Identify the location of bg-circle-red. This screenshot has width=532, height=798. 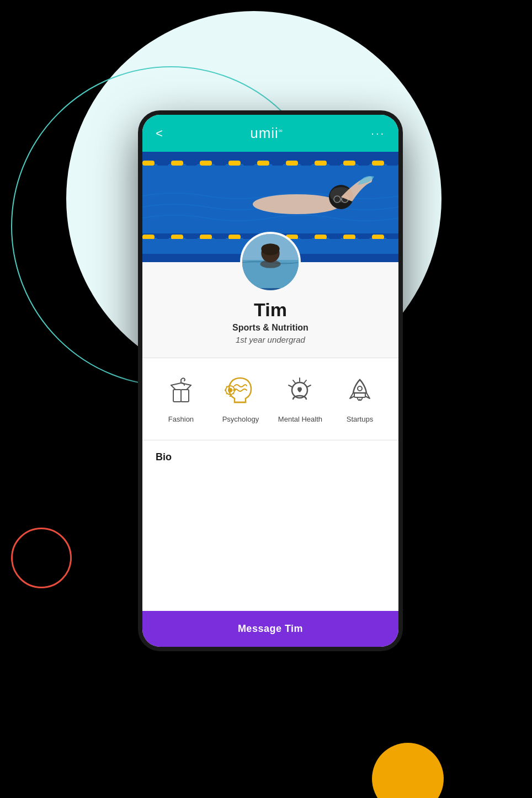
(41, 558).